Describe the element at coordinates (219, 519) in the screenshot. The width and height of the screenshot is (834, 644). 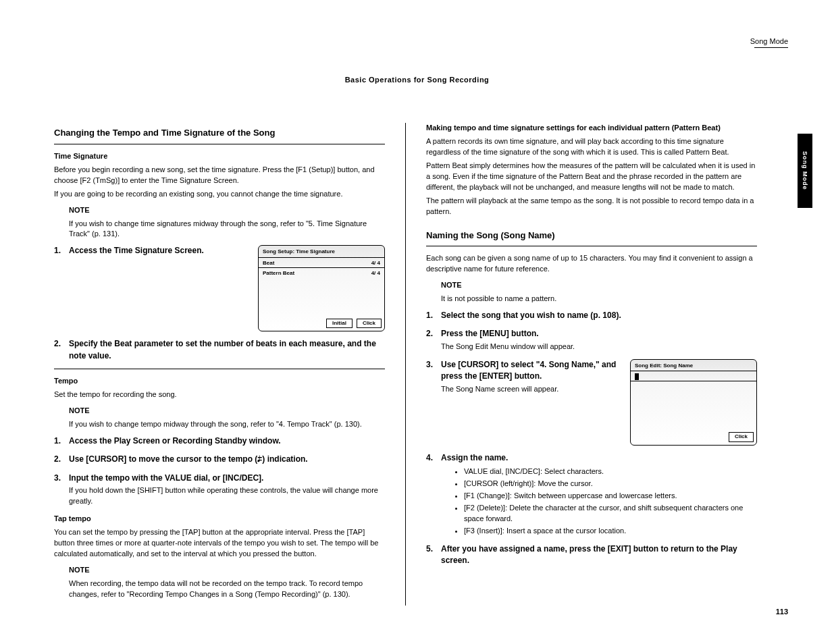
I see `subhead-tap-tempo: Tap tempo` at that location.